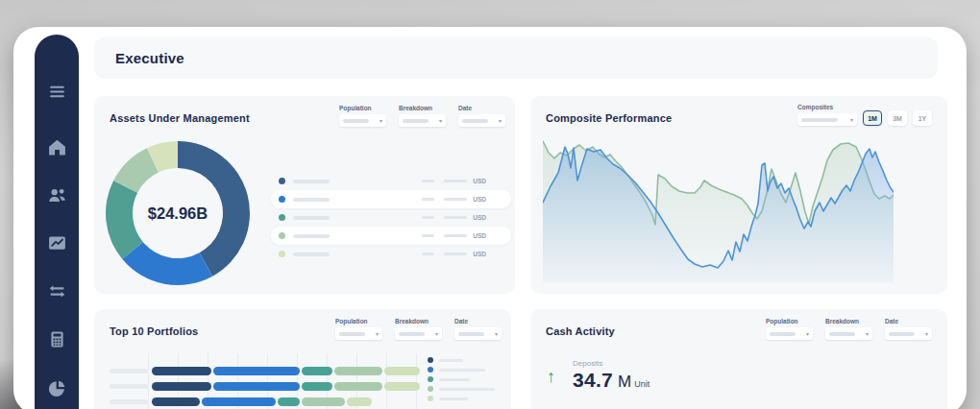 This screenshot has width=980, height=409. Describe the element at coordinates (625, 382) in the screenshot. I see `deposits-magnitude: M` at that location.